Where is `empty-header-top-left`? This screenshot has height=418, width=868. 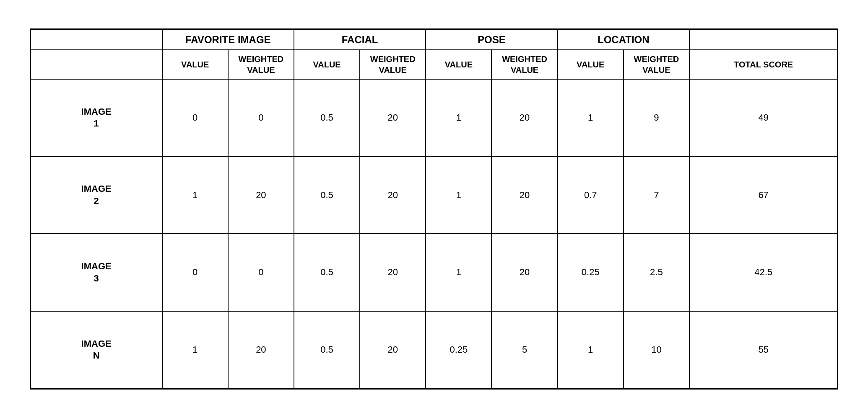
empty-header-top-left is located at coordinates (96, 39).